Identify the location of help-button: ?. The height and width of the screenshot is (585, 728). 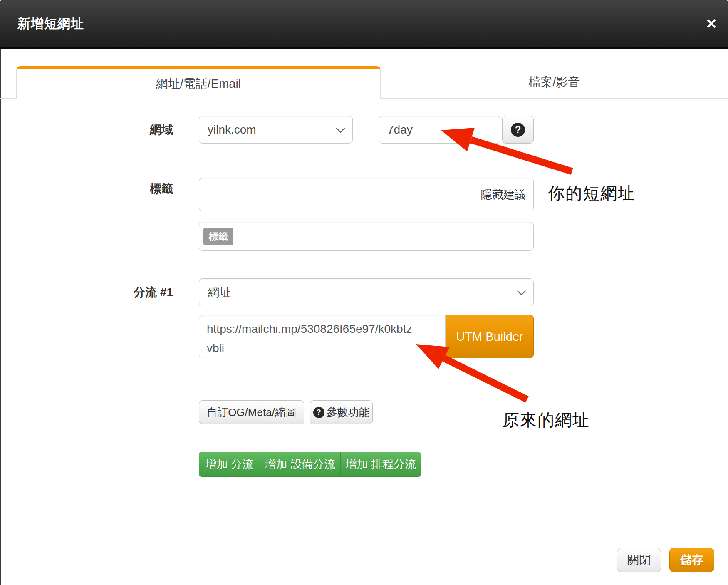
(518, 130).